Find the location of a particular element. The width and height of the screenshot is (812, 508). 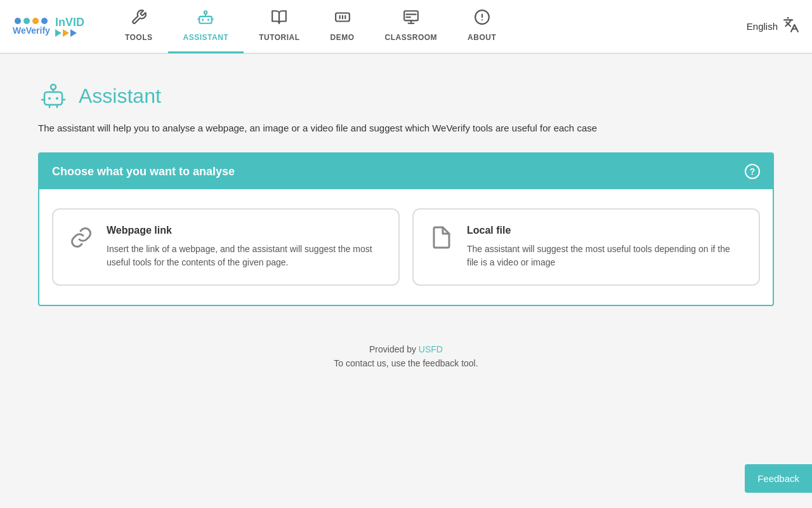

nav-classroom: CLASSROOM is located at coordinates (411, 27).